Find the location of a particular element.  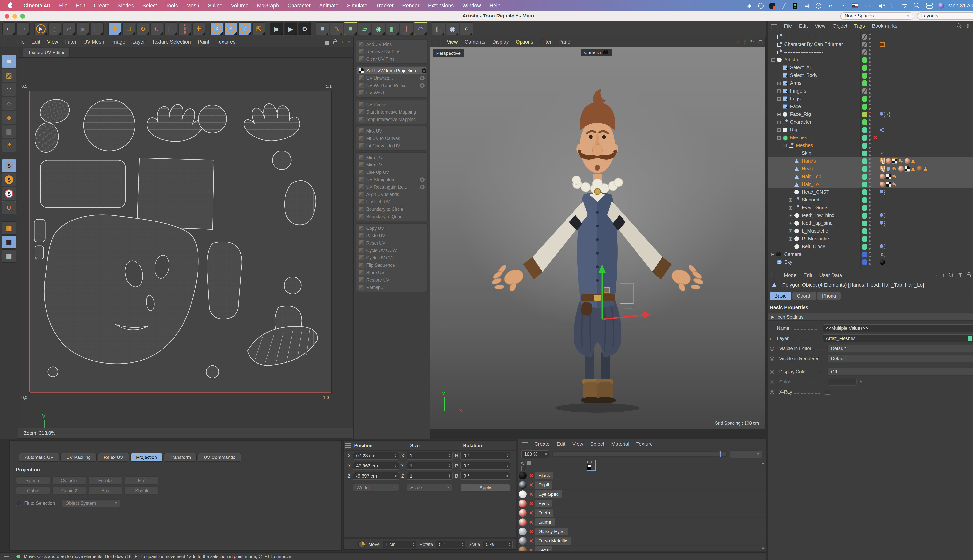

filter-icon is located at coordinates (960, 275).